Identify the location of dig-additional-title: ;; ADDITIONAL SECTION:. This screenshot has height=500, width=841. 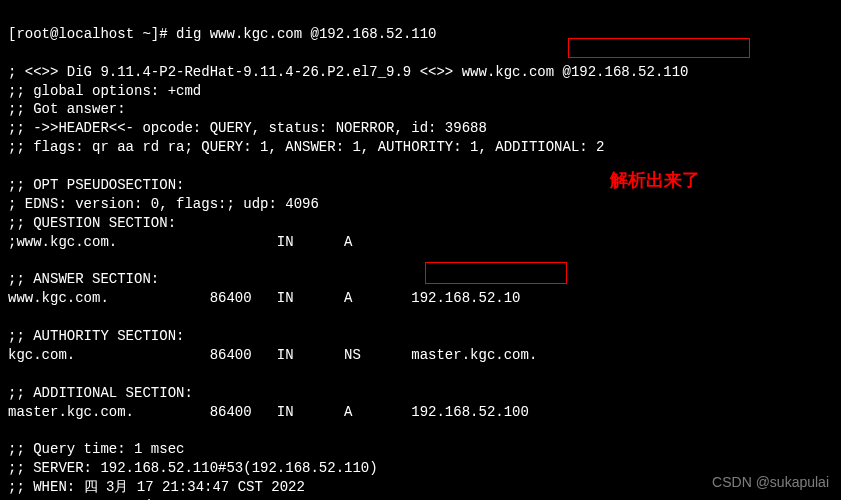
(100, 393).